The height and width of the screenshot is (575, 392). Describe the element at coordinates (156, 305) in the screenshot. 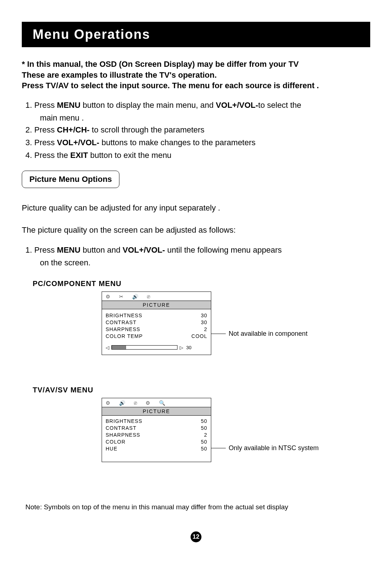

I see `pc-osd-header: PICTURE` at that location.